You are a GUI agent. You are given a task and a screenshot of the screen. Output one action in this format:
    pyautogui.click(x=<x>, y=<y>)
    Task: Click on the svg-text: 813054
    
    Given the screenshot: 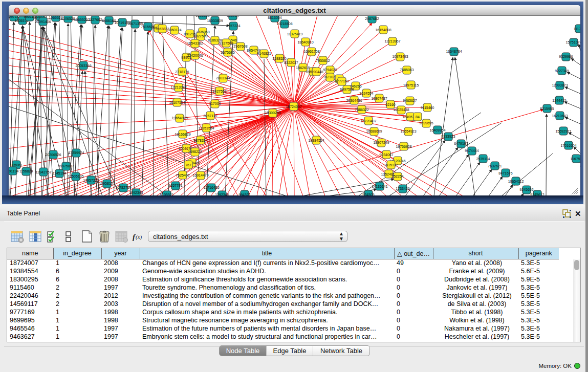 What is the action you would take?
    pyautogui.click(x=232, y=16)
    